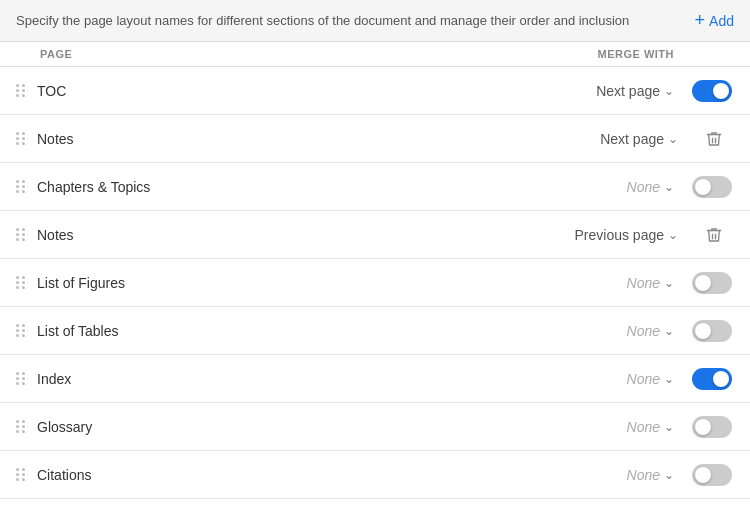  What do you see at coordinates (375, 379) in the screenshot?
I see `table-row: IndexNone⌄` at bounding box center [375, 379].